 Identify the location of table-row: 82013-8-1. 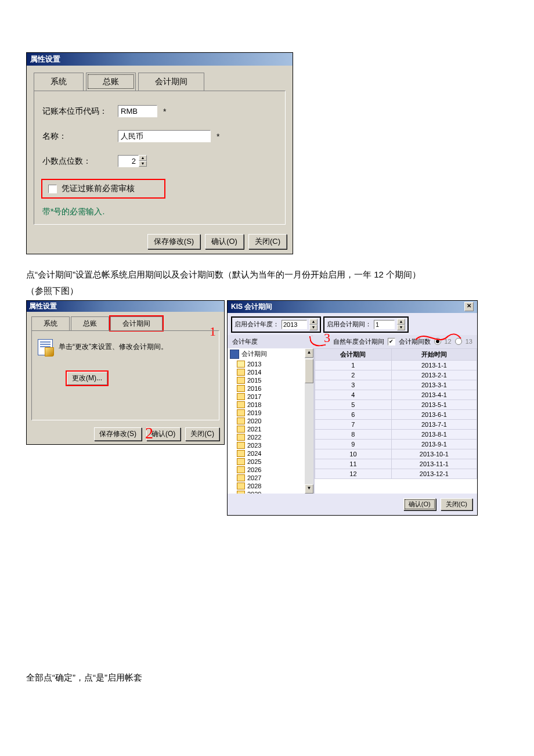
(396, 434).